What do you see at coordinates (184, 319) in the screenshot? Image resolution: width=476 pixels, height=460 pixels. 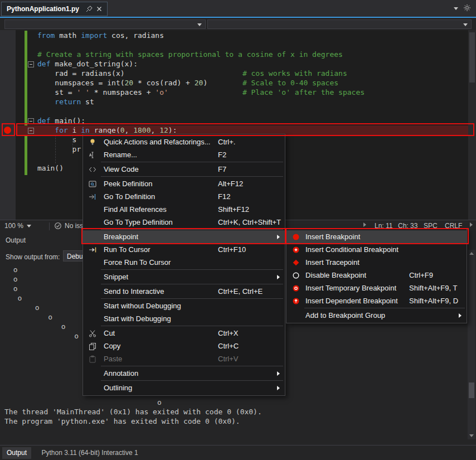 I see `menu-item-start-with-debugging: Start with Debugging` at bounding box center [184, 319].